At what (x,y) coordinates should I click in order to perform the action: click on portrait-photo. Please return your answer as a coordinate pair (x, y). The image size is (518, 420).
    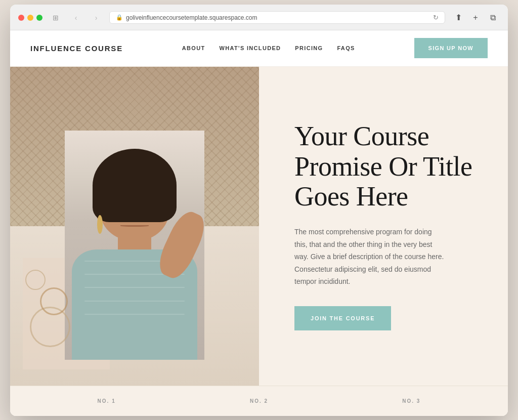
    Looking at the image, I should click on (135, 245).